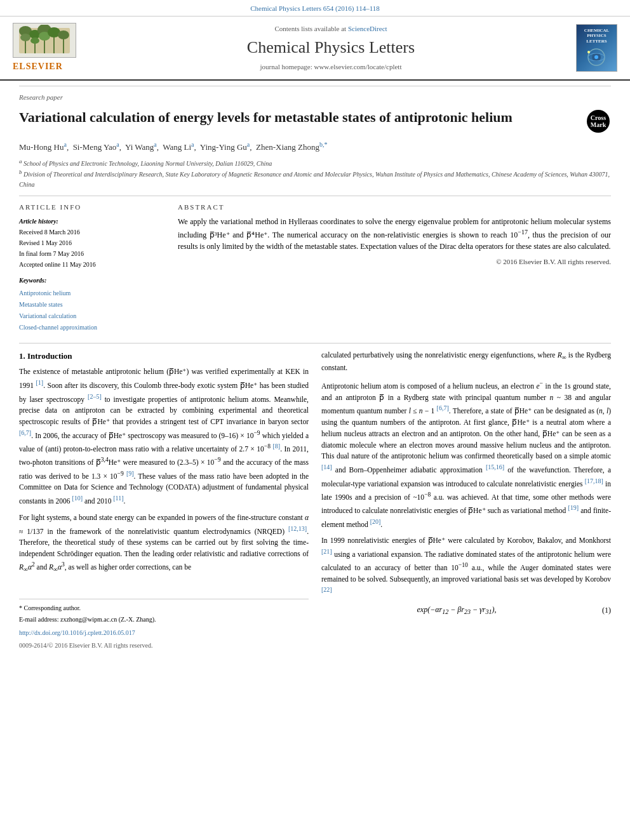 This screenshot has height=840, width=630. What do you see at coordinates (466, 362) in the screenshot?
I see `right-para-1: calculated perturbatively using the nonr…` at bounding box center [466, 362].